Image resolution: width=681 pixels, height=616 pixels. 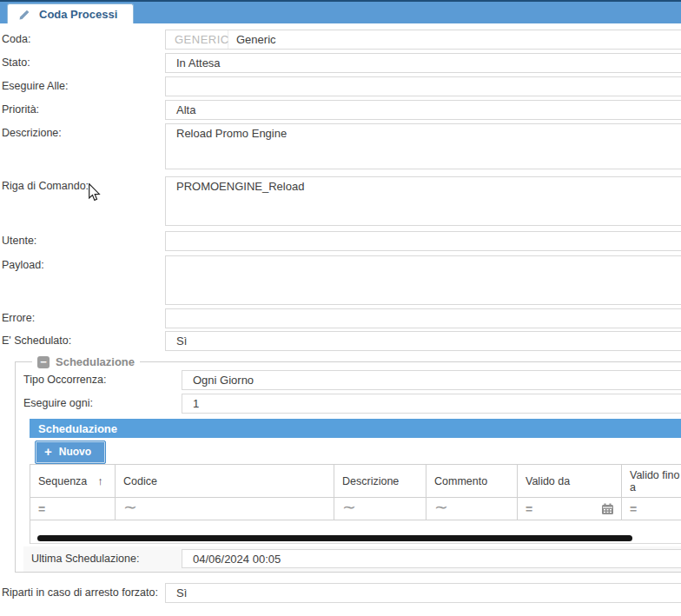 What do you see at coordinates (423, 146) in the screenshot?
I see `descrizione-textarea: Reload Promo Engine` at bounding box center [423, 146].